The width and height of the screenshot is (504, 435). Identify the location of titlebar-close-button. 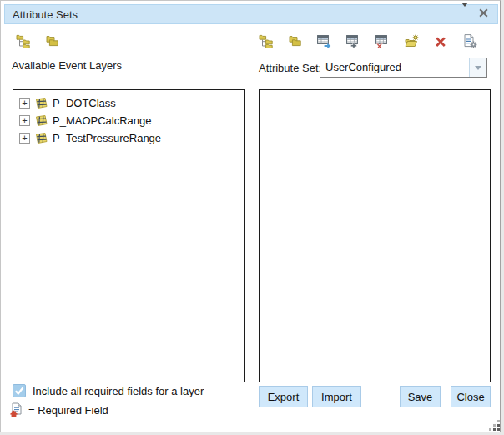
(484, 14).